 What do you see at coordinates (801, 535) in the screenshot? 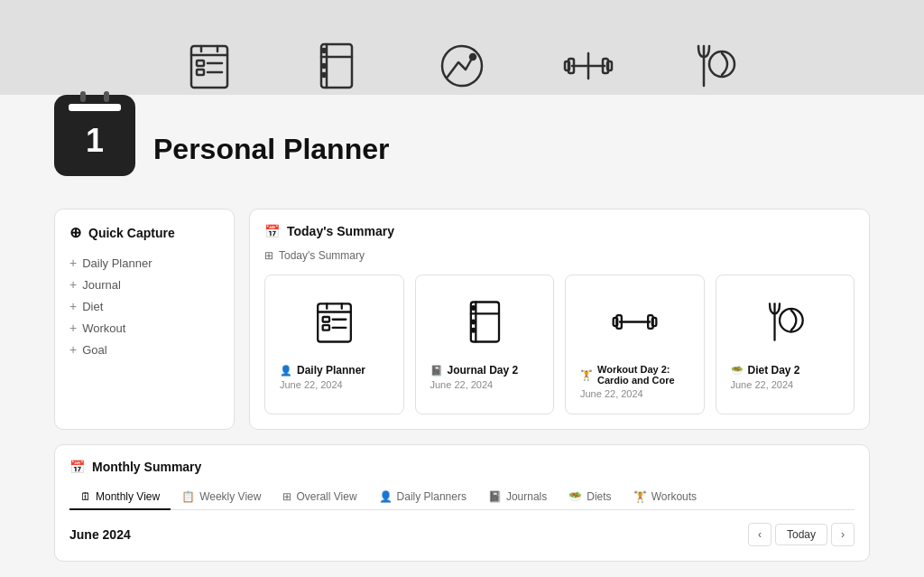
I see `today-button: Today` at bounding box center [801, 535].